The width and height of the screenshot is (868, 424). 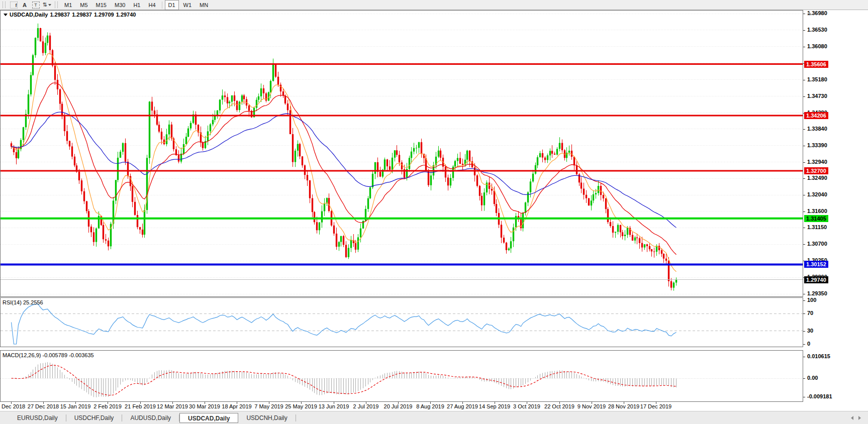 What do you see at coordinates (151, 418) in the screenshot?
I see `chart-tab-audusd: AUDUSD,Daily` at bounding box center [151, 418].